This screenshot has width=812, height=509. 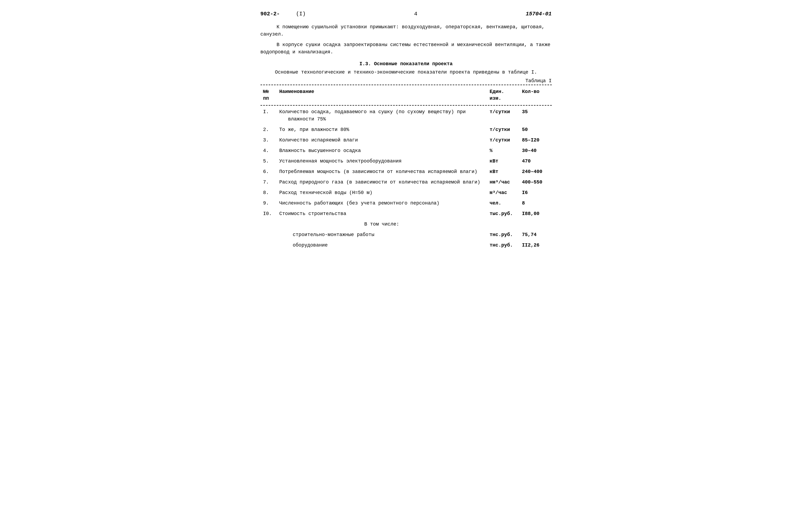 What do you see at coordinates (269, 203) in the screenshot?
I see `row-num: 9.` at bounding box center [269, 203].